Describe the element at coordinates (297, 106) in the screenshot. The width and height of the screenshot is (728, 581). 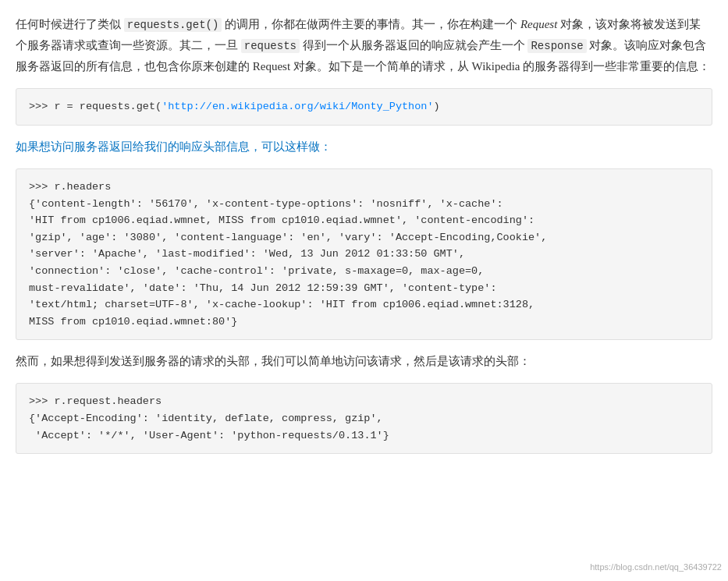
I see `code-string-1: 'http://en.wikipedia.org/wiki/Monty_Pyth…` at that location.